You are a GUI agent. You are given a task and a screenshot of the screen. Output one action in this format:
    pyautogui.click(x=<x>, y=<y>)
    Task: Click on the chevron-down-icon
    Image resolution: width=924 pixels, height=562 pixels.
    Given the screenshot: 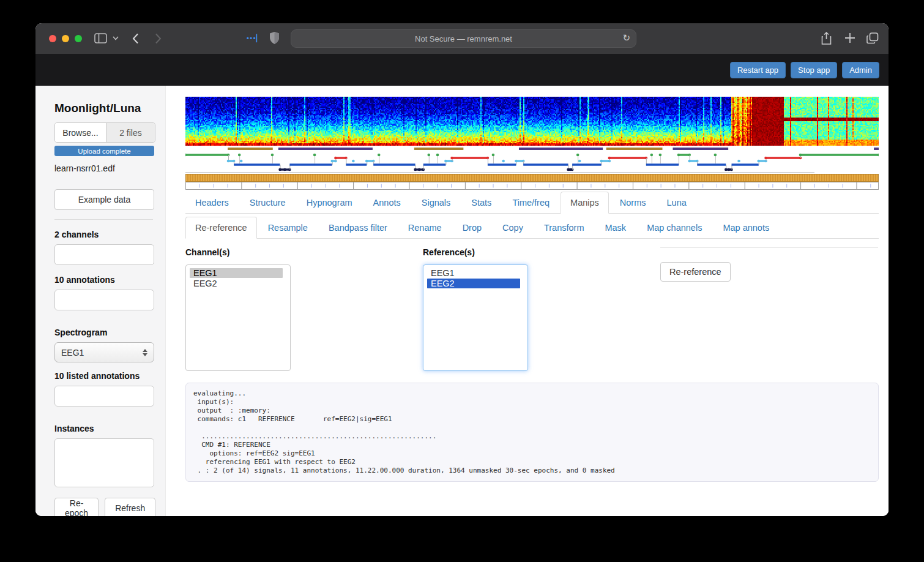 What is the action you would take?
    pyautogui.click(x=116, y=38)
    